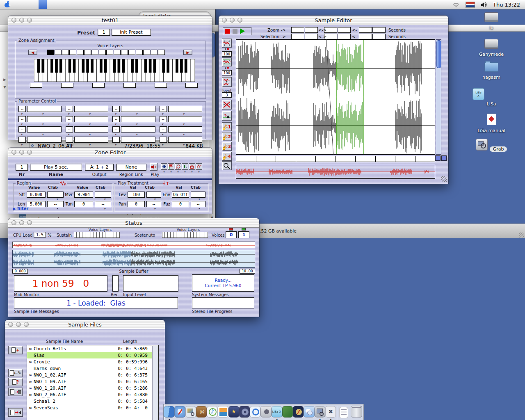 The image size is (525, 420). I want to click on add-sample-button: ＋, so click(16, 350).